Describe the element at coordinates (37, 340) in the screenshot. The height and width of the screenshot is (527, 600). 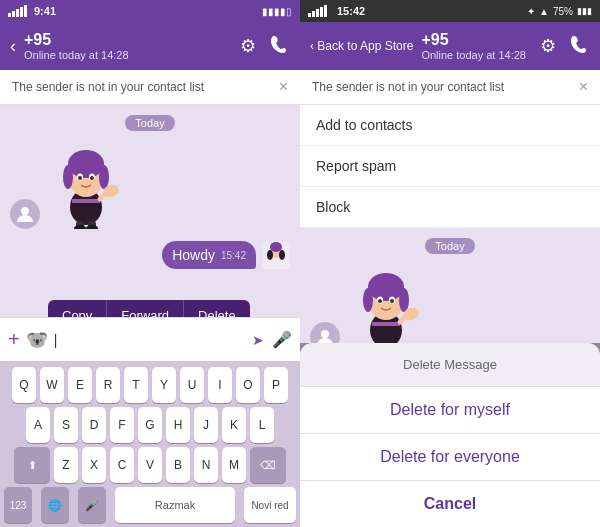
I see `emoji-icon: 🐨` at that location.